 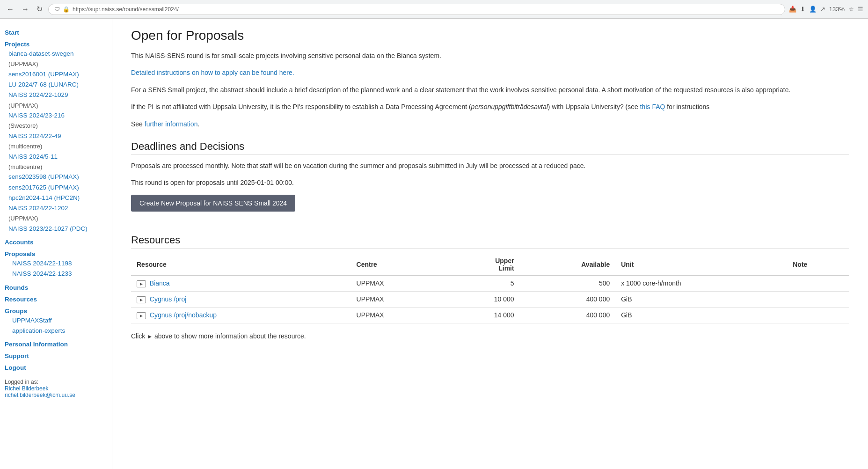 I want to click on cell-upper-limit: 5, so click(x=482, y=284).